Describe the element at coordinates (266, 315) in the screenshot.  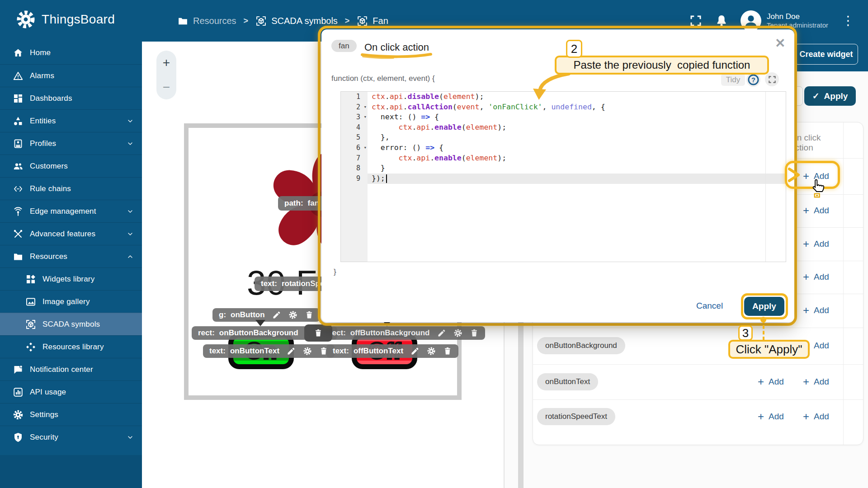
I see `tag-chip-on-group: g: onButton` at that location.